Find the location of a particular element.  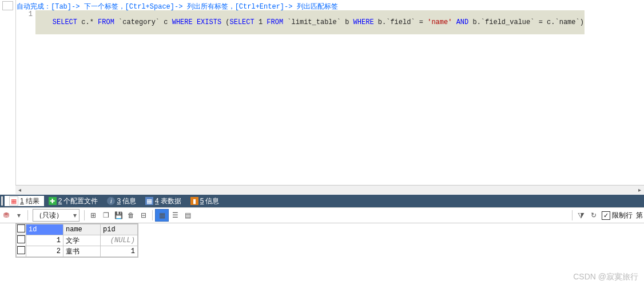

sql-editor-line: SELECT c.* FROM `category` c WHERE EXIST… is located at coordinates (310, 22).